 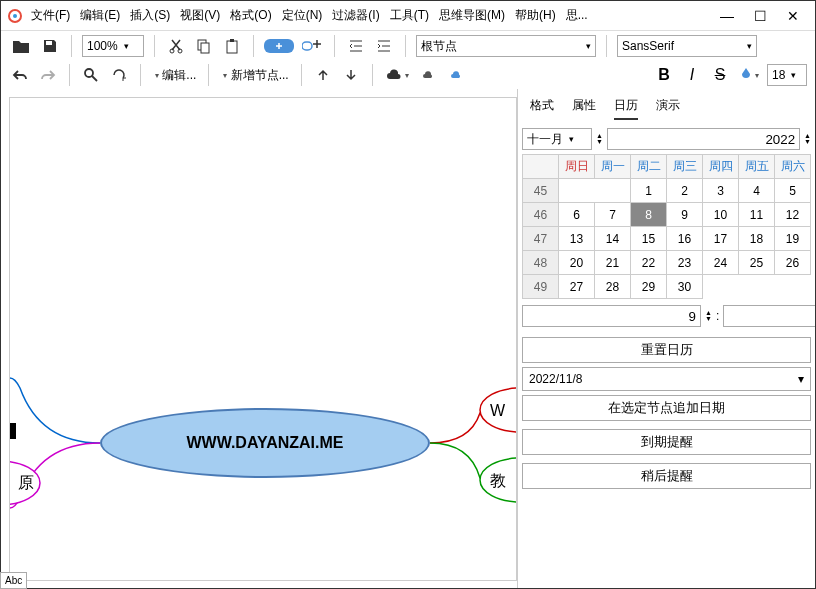 What do you see at coordinates (666, 350) in the screenshot?
I see `reset-calendar-button: 重置日历` at bounding box center [666, 350].